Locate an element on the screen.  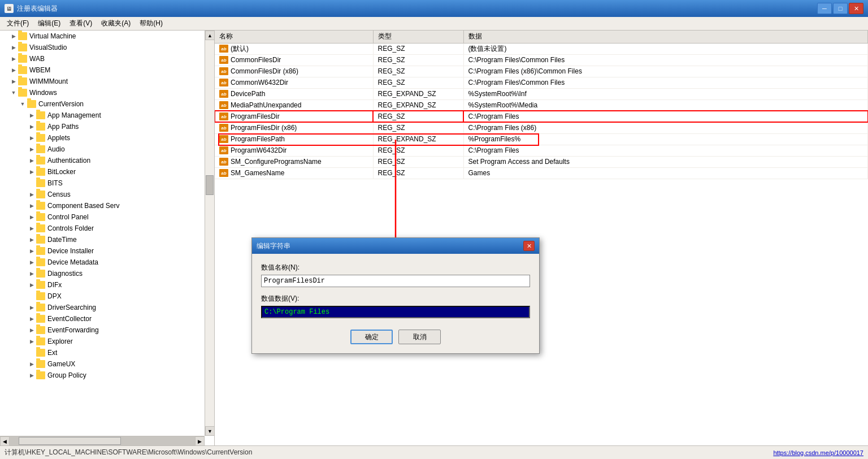
tree-item-visualstudio: ▶ VisualStudio is located at coordinates (112, 47).